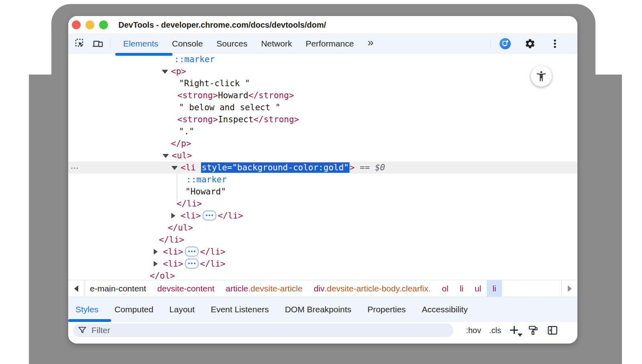 This screenshot has height=364, width=642. What do you see at coordinates (264, 289) in the screenshot?
I see `breadcrumb-item: article.devsite-article` at bounding box center [264, 289].